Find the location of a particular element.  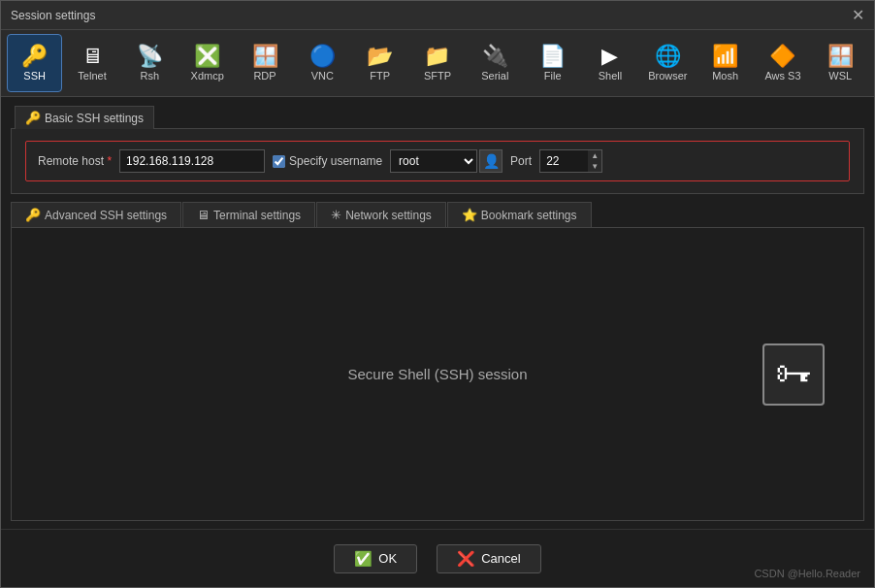

mosh-proto-icon: 📶 is located at coordinates (726, 56).